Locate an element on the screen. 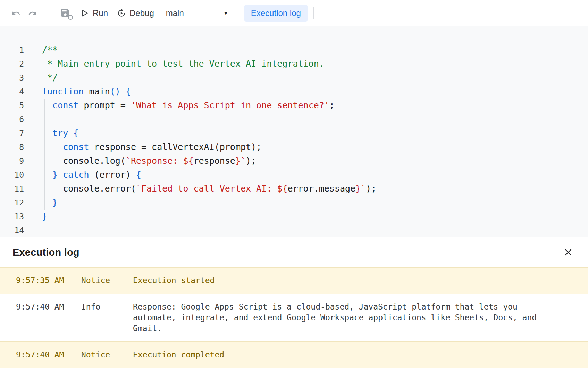 The height and width of the screenshot is (381, 588). run-button-label: Run is located at coordinates (100, 13).